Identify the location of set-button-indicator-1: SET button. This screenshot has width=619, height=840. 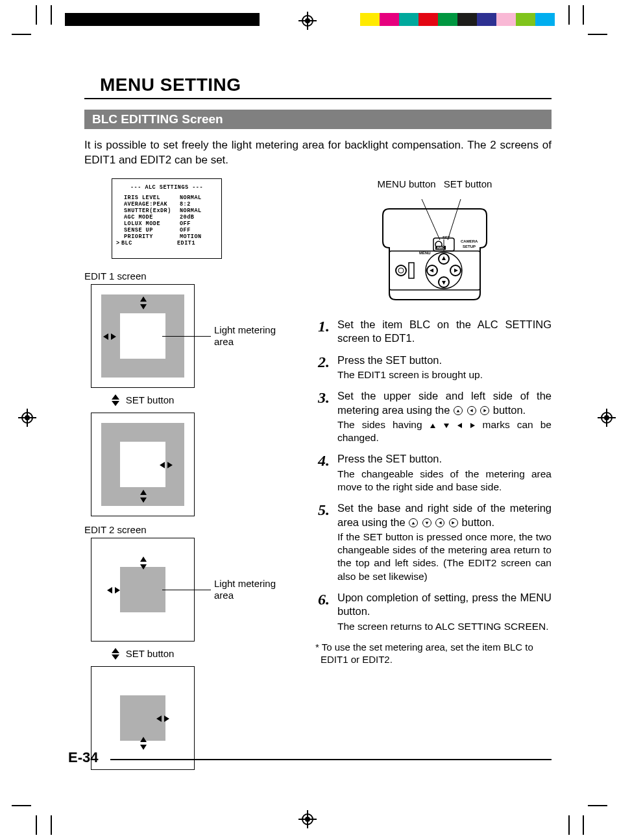
(143, 401).